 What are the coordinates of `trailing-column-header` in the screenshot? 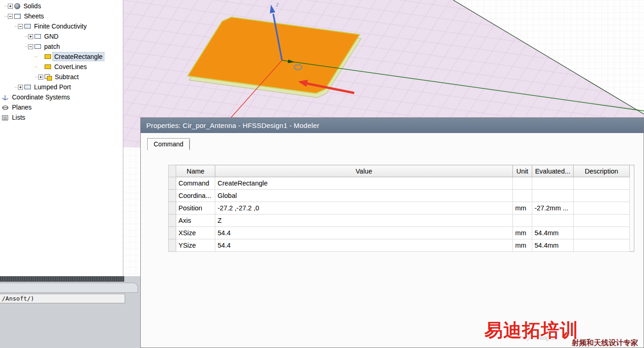 It's located at (632, 171).